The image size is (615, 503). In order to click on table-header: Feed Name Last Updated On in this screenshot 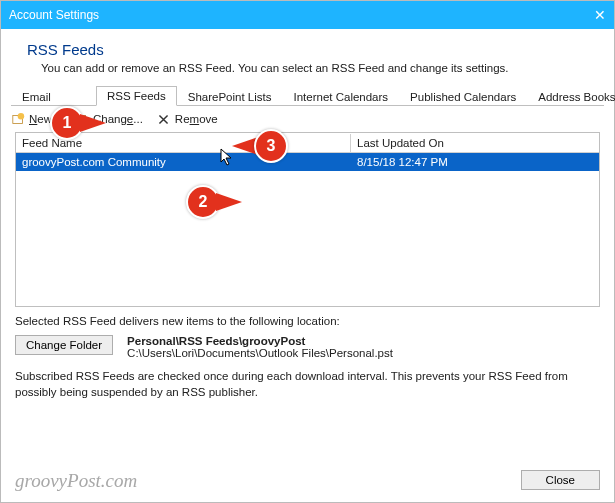, I will do `click(308, 143)`.